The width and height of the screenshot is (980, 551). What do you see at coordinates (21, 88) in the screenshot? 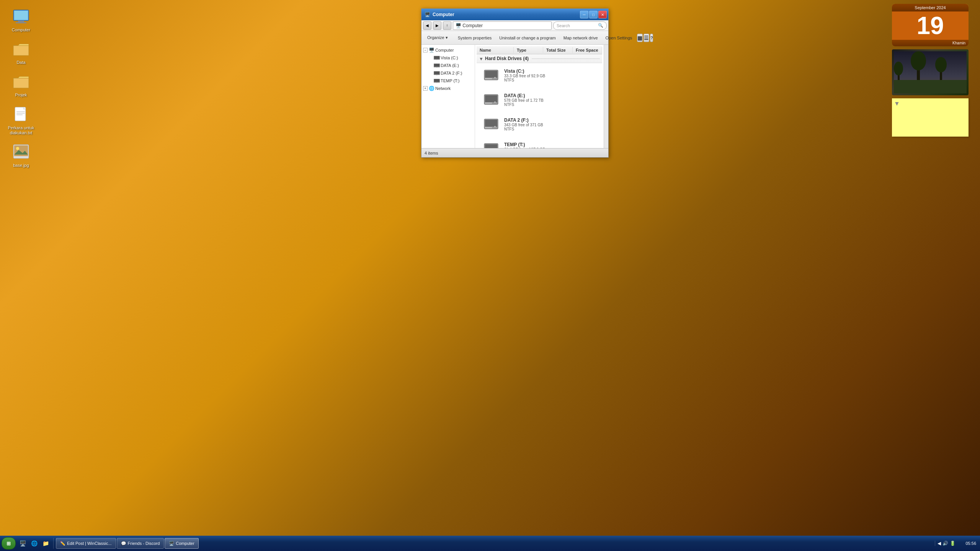
I see `desktop-icons-container: Computer Data Projek` at bounding box center [21, 88].